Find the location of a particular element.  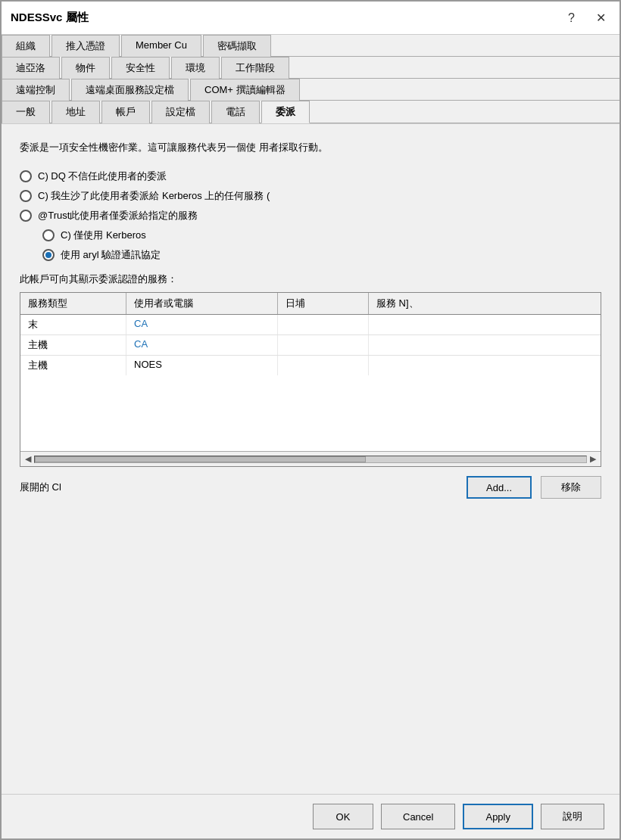

title-bar-right: ? ✕ is located at coordinates (587, 18).